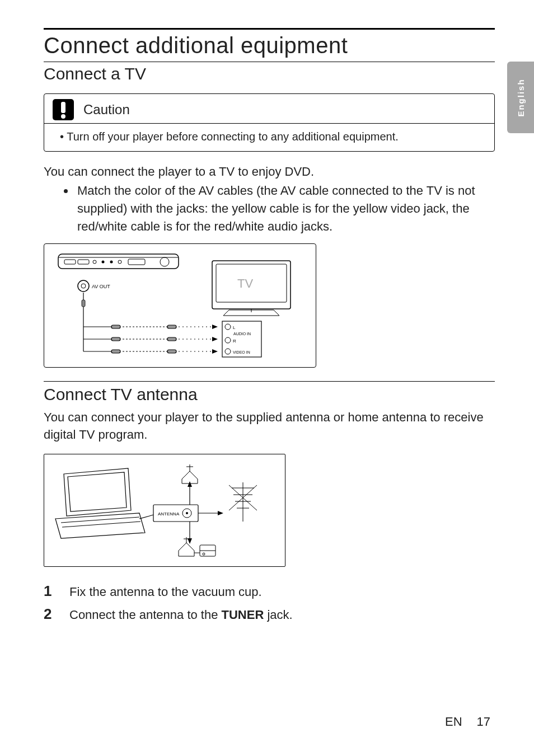 The height and width of the screenshot is (756, 534). Describe the element at coordinates (243, 614) in the screenshot. I see `step-2-bold: TUNER` at that location.